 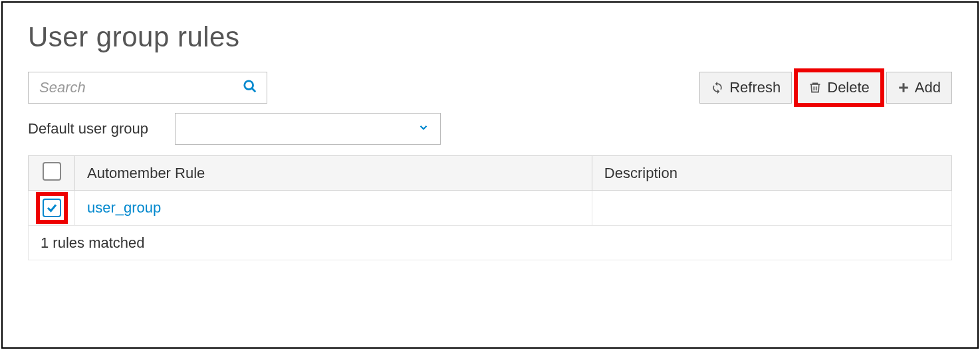 What do you see at coordinates (904, 88) in the screenshot?
I see `plus-icon` at bounding box center [904, 88].